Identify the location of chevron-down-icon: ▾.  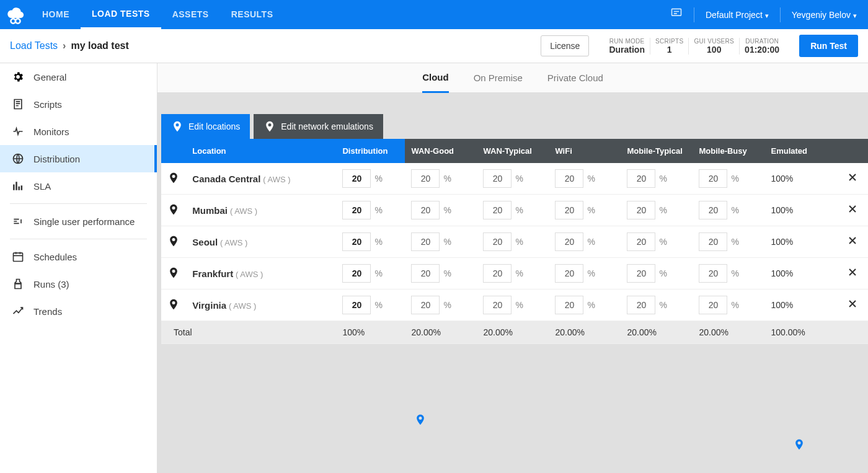
(855, 16).